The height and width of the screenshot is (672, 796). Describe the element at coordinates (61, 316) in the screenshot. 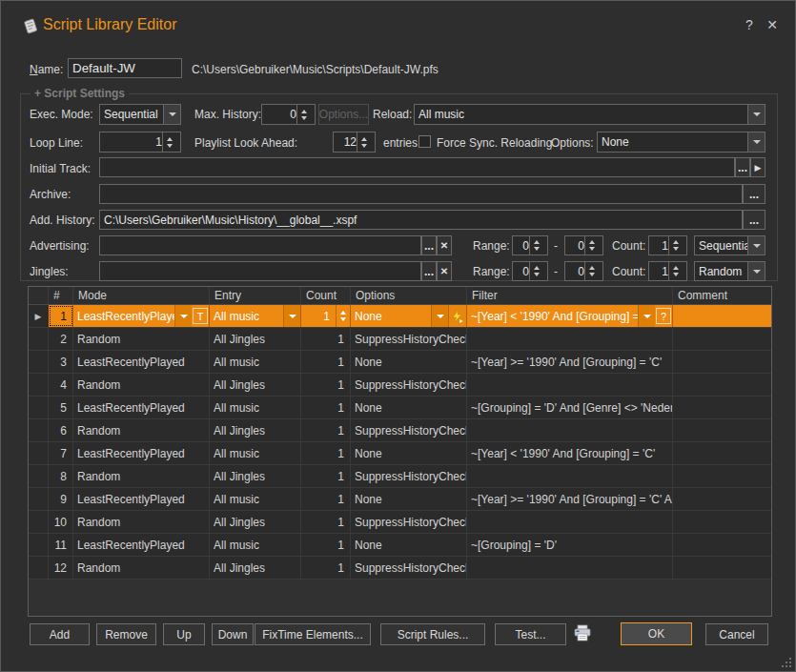

I see `cell-num: 1` at that location.